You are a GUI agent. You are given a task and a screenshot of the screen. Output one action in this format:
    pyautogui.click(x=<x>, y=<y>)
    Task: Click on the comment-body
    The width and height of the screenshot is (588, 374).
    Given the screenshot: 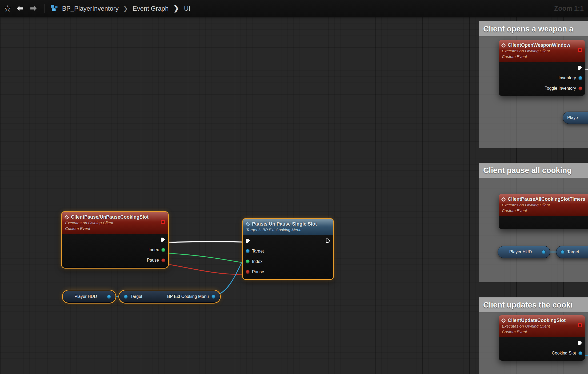 What is the action you would take?
    pyautogui.click(x=533, y=230)
    